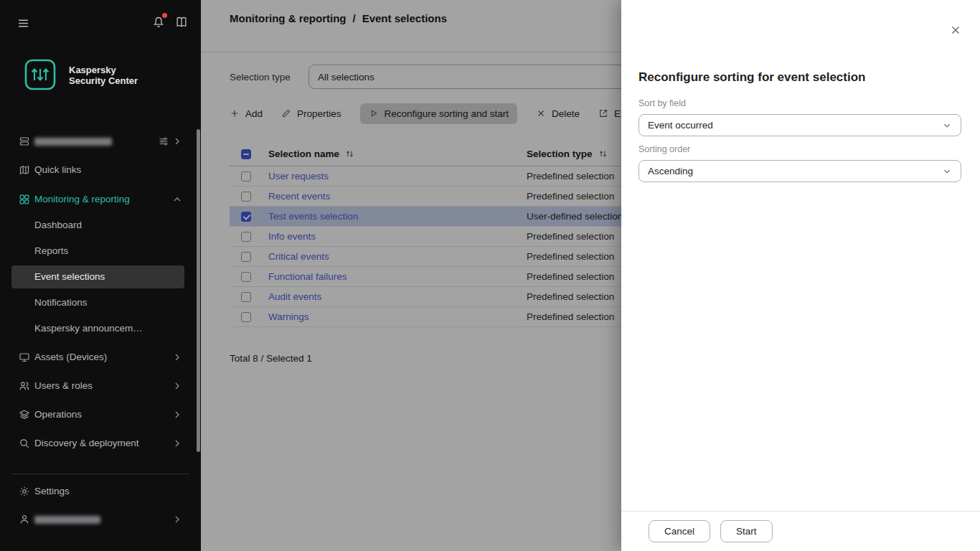 This screenshot has width=980, height=551. What do you see at coordinates (100, 474) in the screenshot?
I see `sidebar-divider` at bounding box center [100, 474].